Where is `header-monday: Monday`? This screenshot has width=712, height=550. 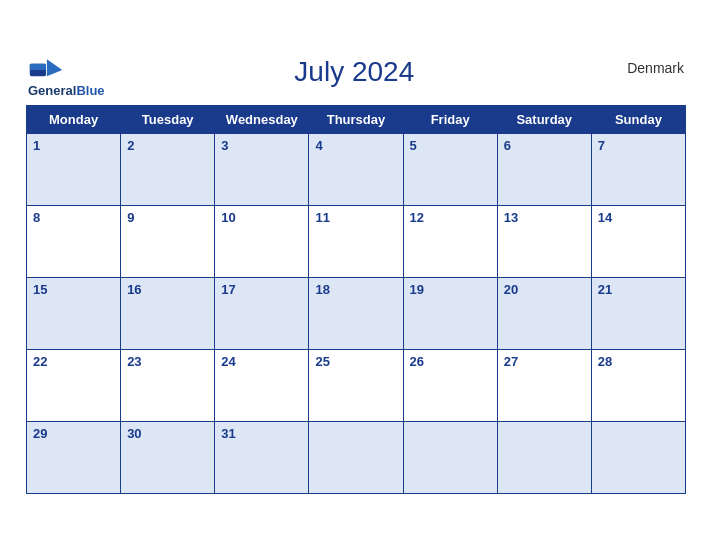 header-monday: Monday is located at coordinates (74, 119).